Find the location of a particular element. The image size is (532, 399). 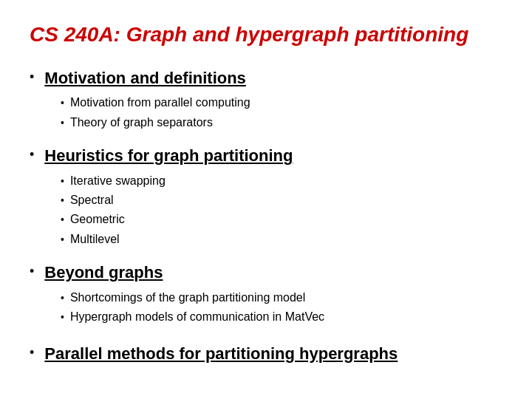

sub-text: Spectral is located at coordinates (92, 200).